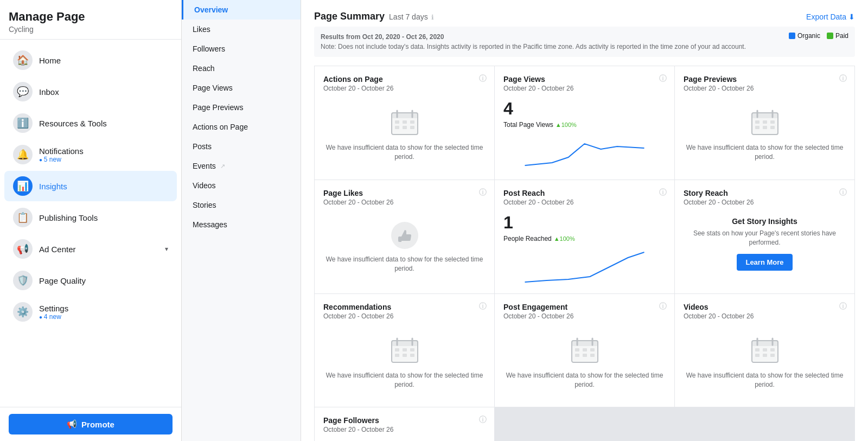 This screenshot has height=441, width=868. Describe the element at coordinates (585, 266) in the screenshot. I see `chart-post_reach` at that location.